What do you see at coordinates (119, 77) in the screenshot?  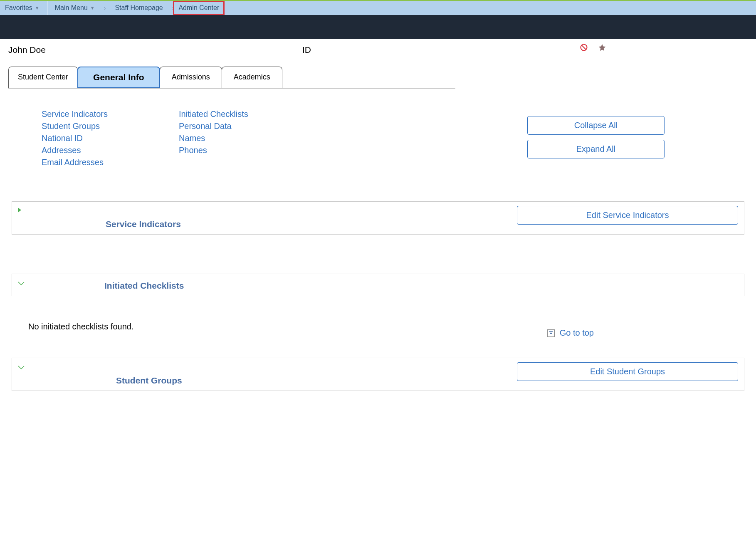 I see `tab-general-info-label: General Info` at bounding box center [119, 77].